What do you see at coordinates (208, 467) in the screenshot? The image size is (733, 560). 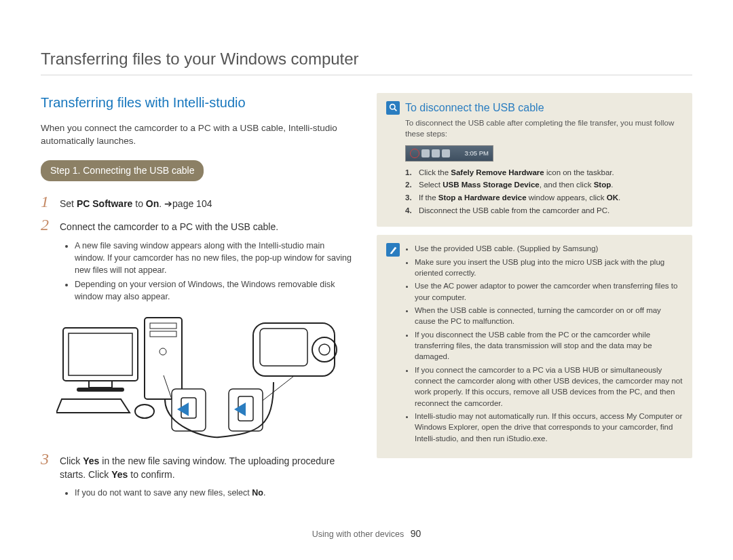 I see `step-text: Click Yes in the new file saving window.…` at bounding box center [208, 467].